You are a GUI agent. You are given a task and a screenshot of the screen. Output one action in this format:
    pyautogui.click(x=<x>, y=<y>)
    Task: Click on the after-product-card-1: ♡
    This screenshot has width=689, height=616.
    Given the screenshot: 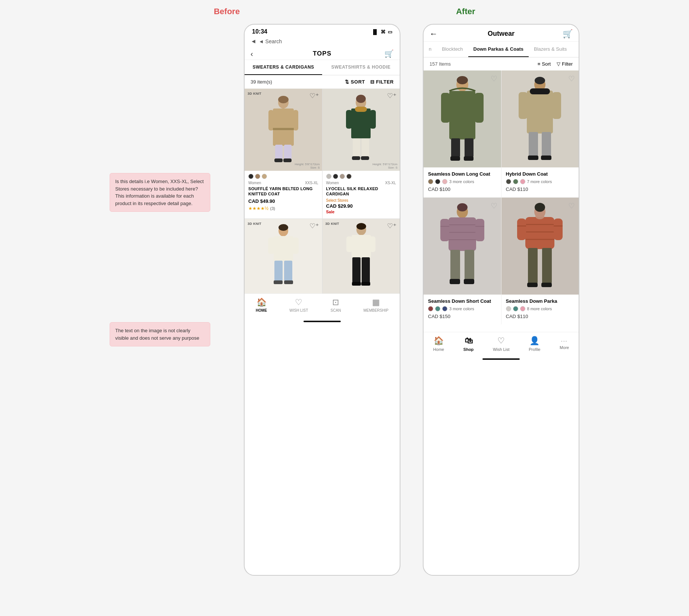 What is the action you would take?
    pyautogui.click(x=462, y=134)
    